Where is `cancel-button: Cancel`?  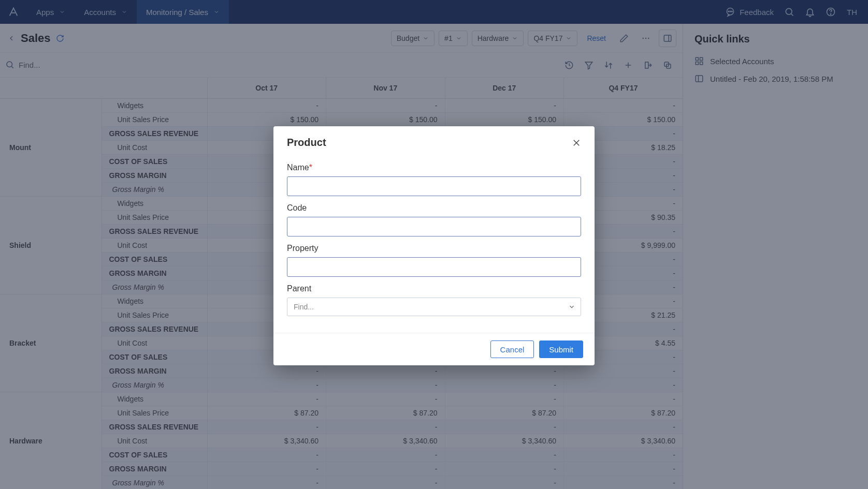
cancel-button: Cancel is located at coordinates (513, 349).